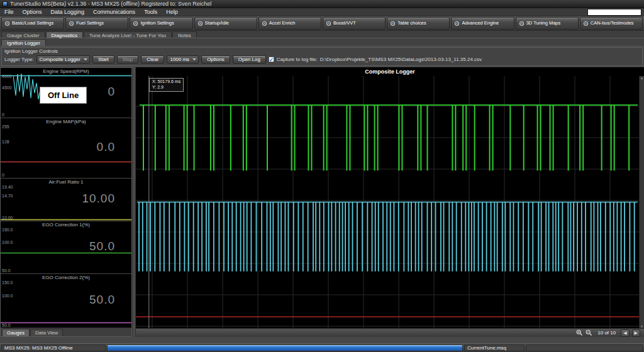  Describe the element at coordinates (66, 200) in the screenshot. I see `gauge-air-fuel-ratio-1: Air:Fuel Ratio 119.4014.7010.0010.00` at that location.